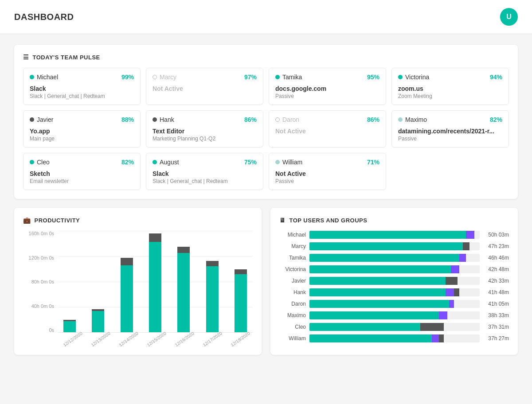  I want to click on user-name-label: Cleo, so click(293, 327).